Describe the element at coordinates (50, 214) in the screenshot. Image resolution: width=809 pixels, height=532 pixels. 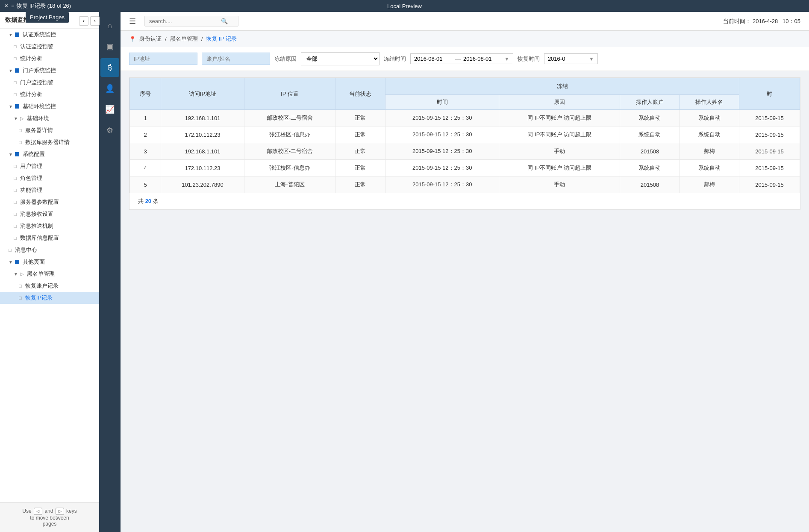
I see `sidebar-item-msg-receive: □ 消息接收设置` at that location.